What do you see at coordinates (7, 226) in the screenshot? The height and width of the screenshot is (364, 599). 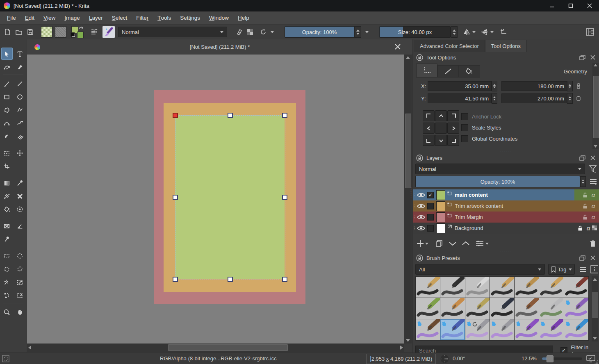 I see `assistants-tool` at bounding box center [7, 226].